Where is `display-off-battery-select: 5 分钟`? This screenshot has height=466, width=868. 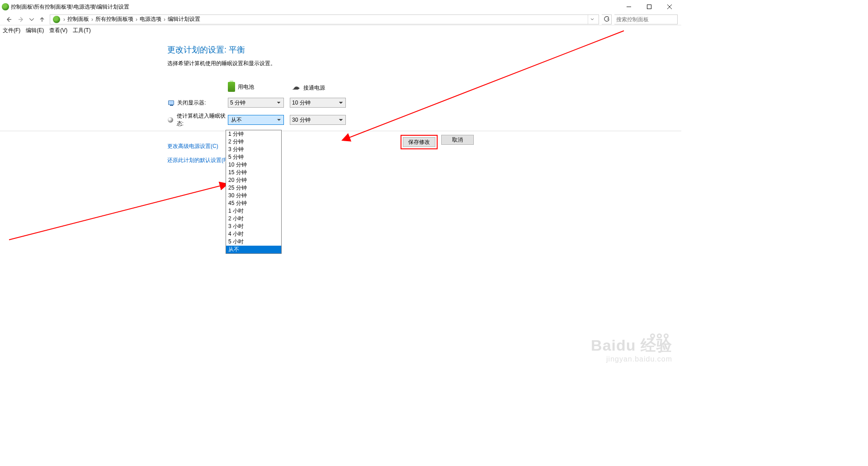
display-off-battery-select: 5 分钟 is located at coordinates (256, 103).